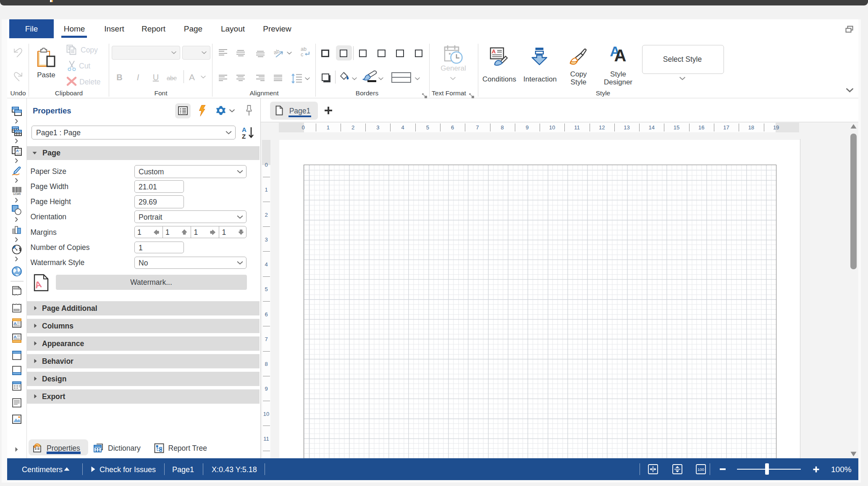  I want to click on svg-text: Z, so click(244, 136).